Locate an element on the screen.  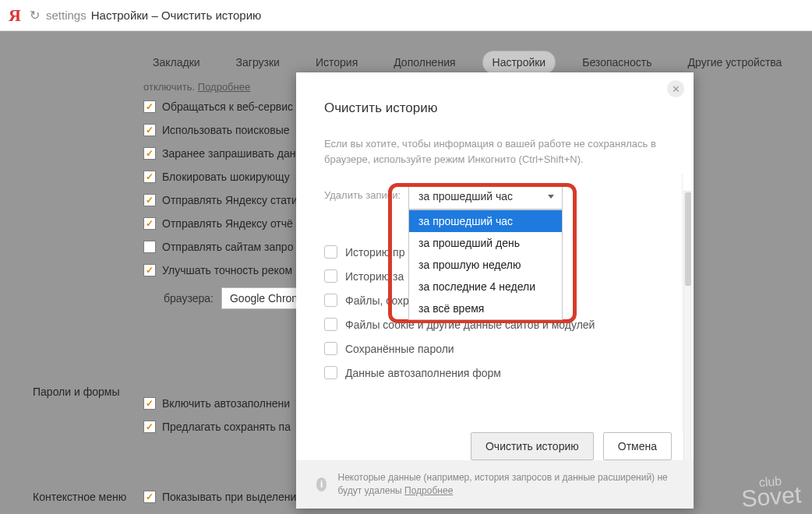
checkbox-label: Историю за is located at coordinates (374, 276).